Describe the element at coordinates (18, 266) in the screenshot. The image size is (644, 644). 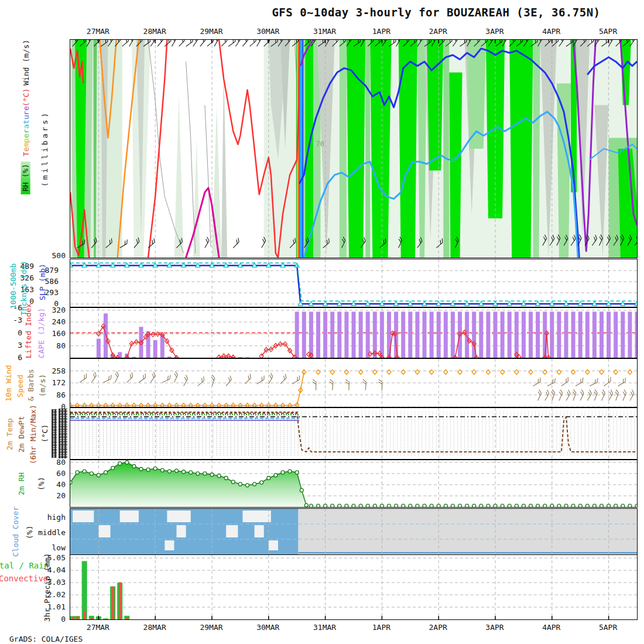
I see `ytick-slp: 489` at that location.